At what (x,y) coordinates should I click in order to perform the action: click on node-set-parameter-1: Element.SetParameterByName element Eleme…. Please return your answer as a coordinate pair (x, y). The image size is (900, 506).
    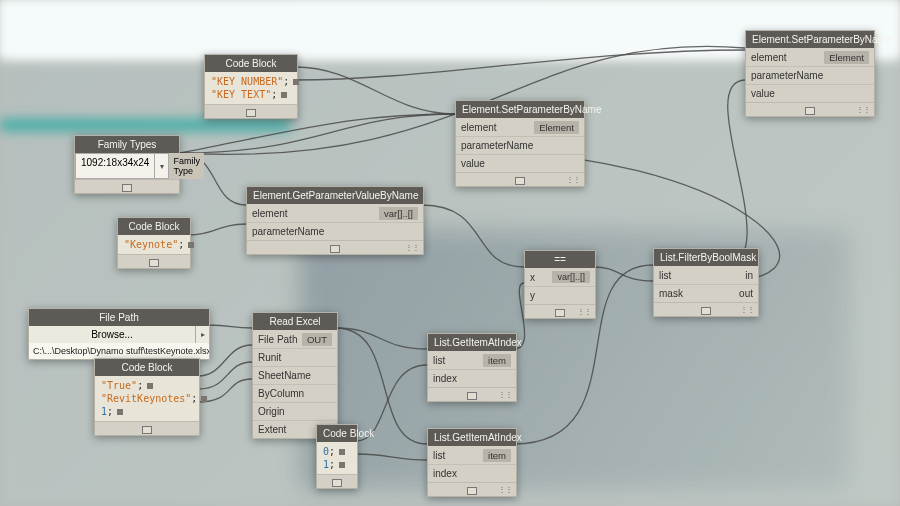
    Looking at the image, I should click on (520, 144).